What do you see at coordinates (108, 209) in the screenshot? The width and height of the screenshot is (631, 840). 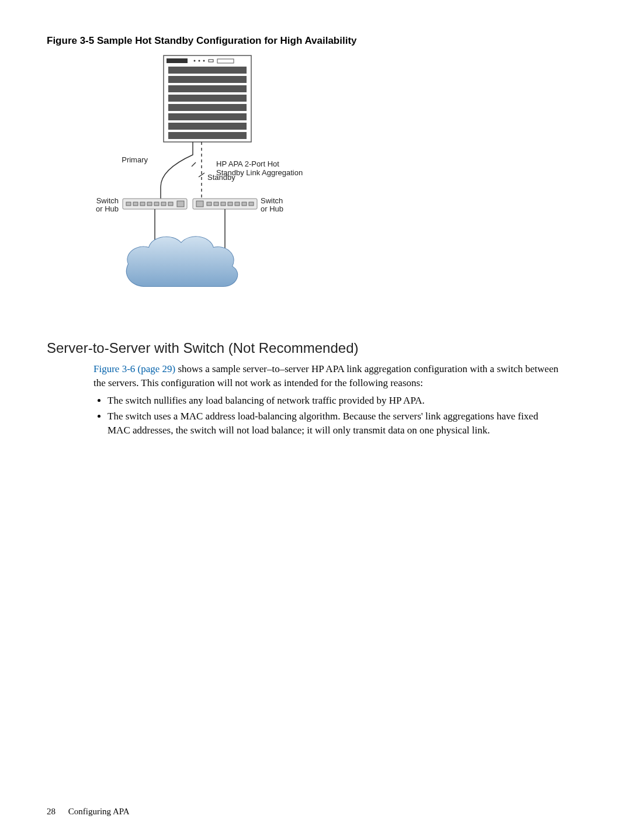 I see `label-switch-left-2: or Hub` at bounding box center [108, 209].